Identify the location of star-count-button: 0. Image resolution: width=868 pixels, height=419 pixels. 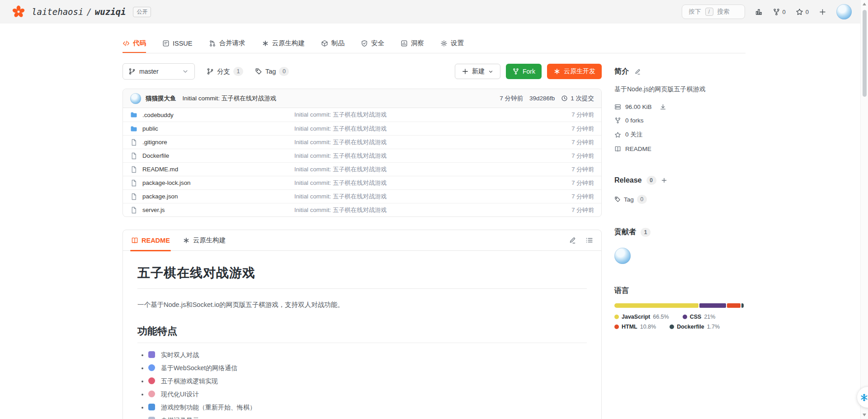
(802, 12).